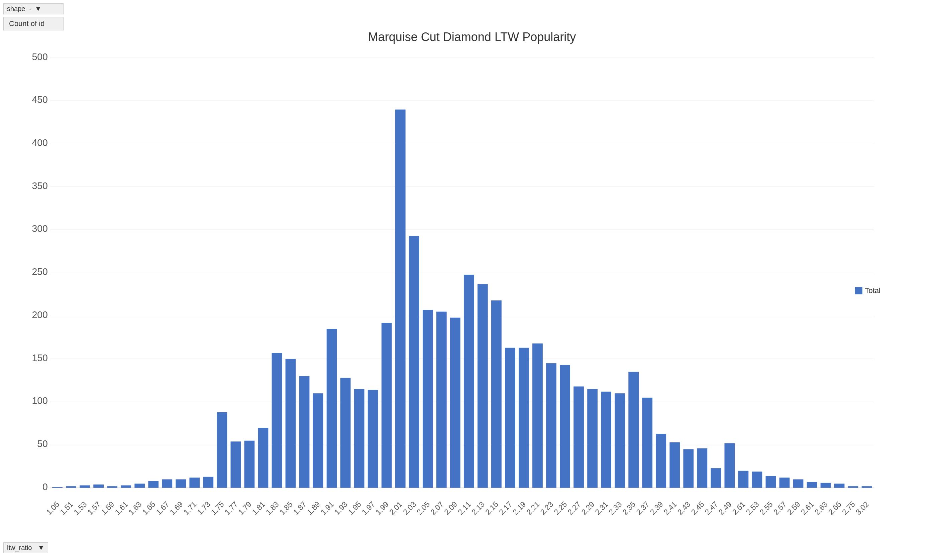  What do you see at coordinates (33, 17) in the screenshot?
I see `top-controls: shape · ▼ Count of id` at bounding box center [33, 17].